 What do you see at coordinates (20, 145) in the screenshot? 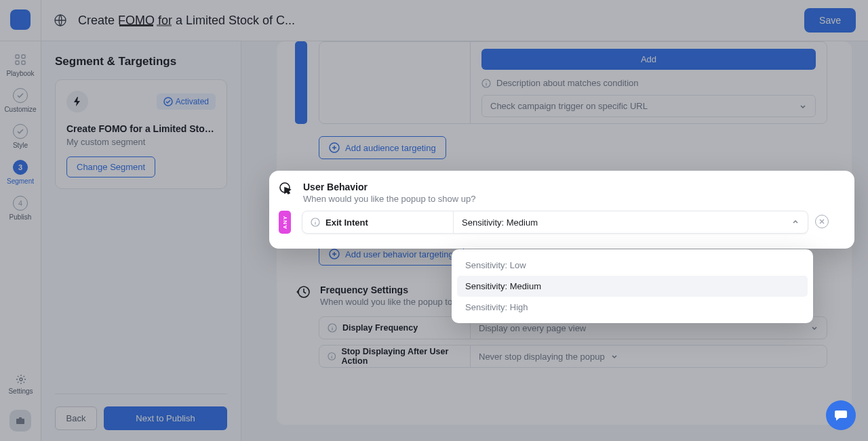
I see `nav-label: Style` at bounding box center [20, 145].